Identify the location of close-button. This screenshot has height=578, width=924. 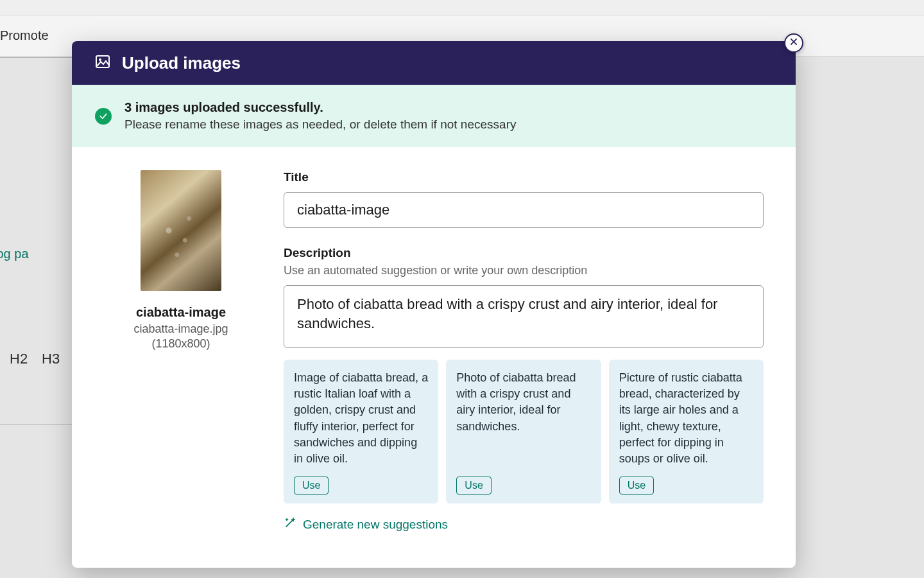
(794, 43).